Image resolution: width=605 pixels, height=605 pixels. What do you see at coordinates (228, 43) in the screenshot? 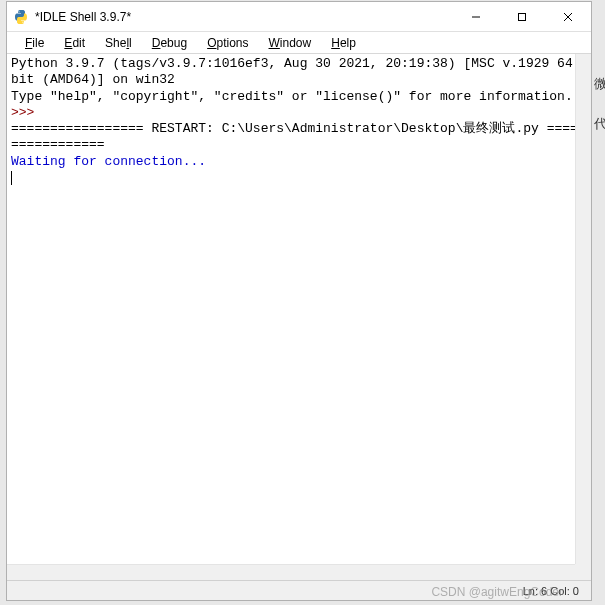
I see `menu-options: Options` at bounding box center [228, 43].